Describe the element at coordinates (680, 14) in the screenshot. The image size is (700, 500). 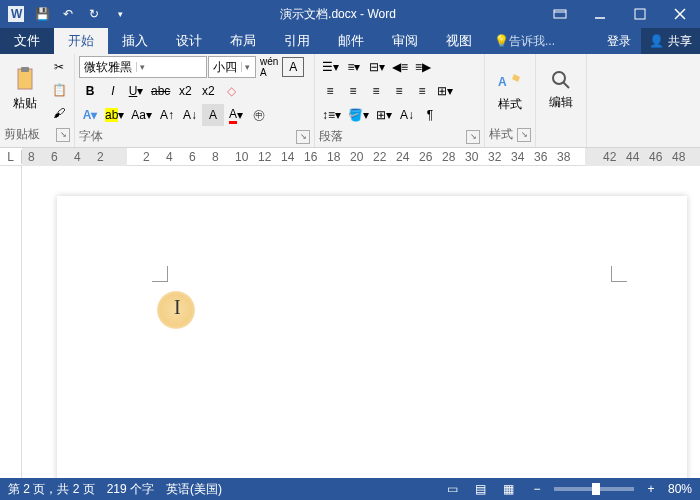
I see `close-button` at that location.